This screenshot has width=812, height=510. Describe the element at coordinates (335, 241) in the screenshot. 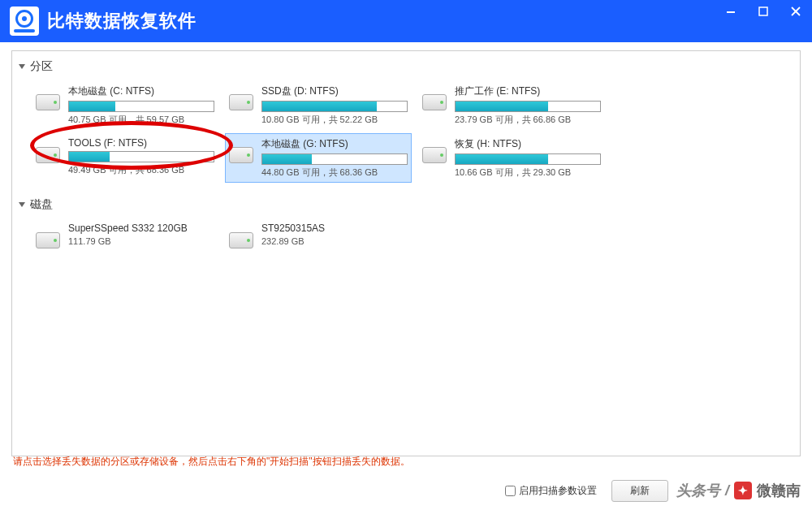

I see `drive-stats: 232.89 GB` at that location.